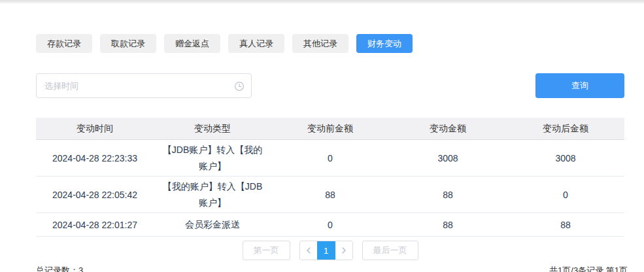 The width and height of the screenshot is (644, 272). I want to click on cell-amount-after: 88, so click(566, 225).